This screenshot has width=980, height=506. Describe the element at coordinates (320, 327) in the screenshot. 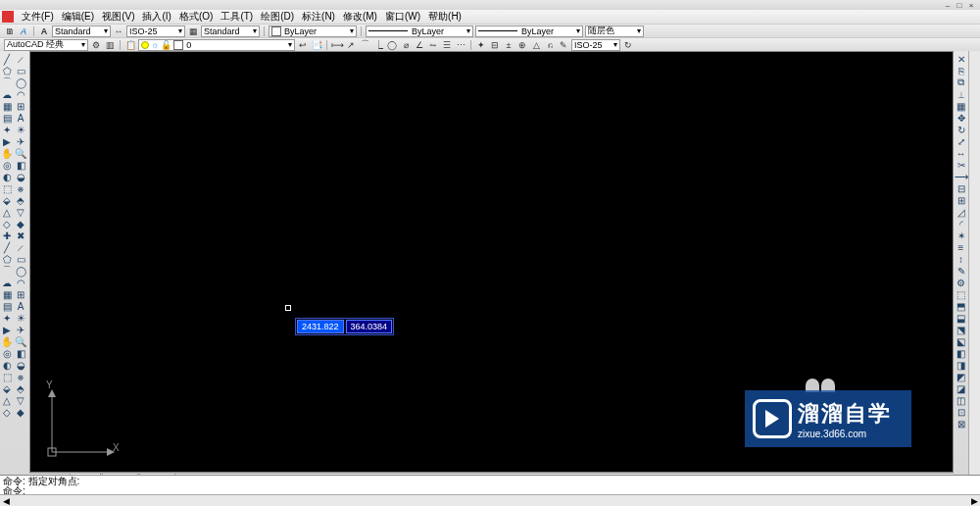

I see `dyn-x-field: 2431.822` at that location.